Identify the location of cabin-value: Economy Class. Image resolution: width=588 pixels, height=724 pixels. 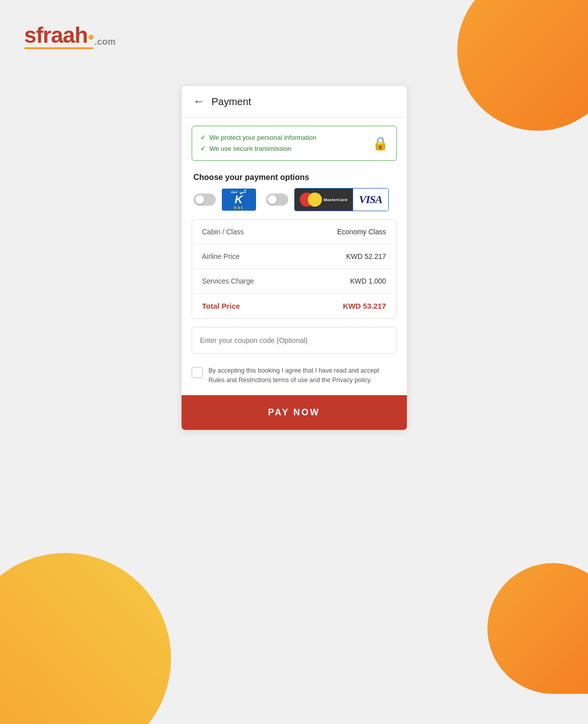
(361, 232).